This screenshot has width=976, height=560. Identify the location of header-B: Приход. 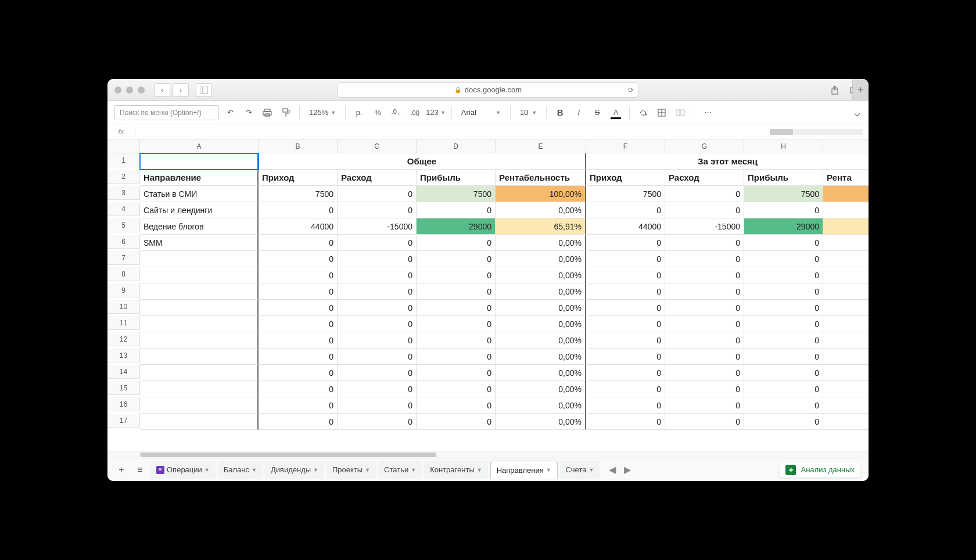
(298, 178).